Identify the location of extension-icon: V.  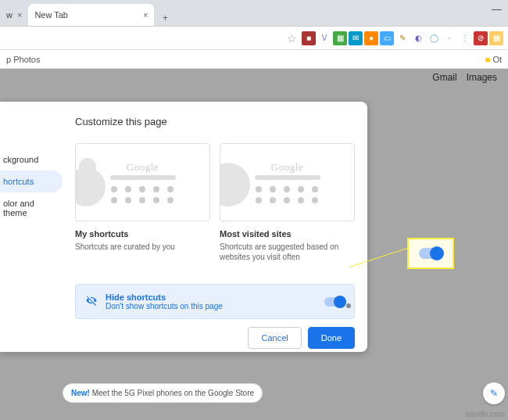
(324, 38).